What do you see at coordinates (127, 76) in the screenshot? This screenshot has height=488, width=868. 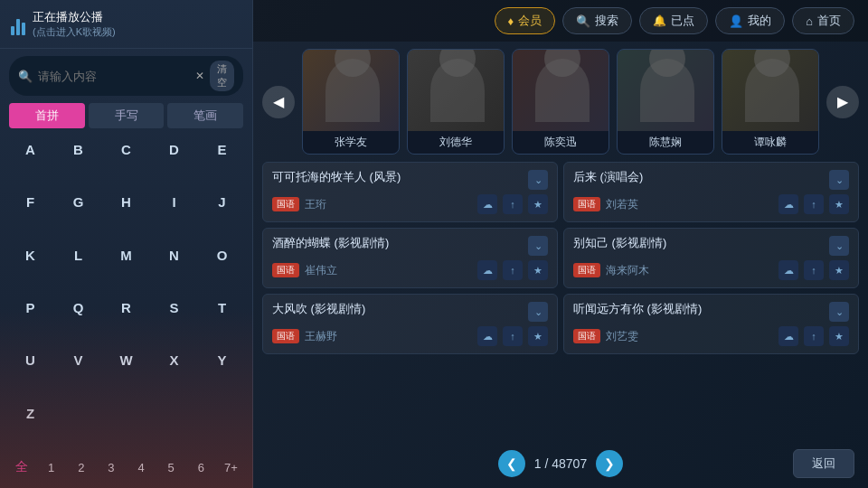 I see `search-bar: 🔍 ✕ 清空` at bounding box center [127, 76].